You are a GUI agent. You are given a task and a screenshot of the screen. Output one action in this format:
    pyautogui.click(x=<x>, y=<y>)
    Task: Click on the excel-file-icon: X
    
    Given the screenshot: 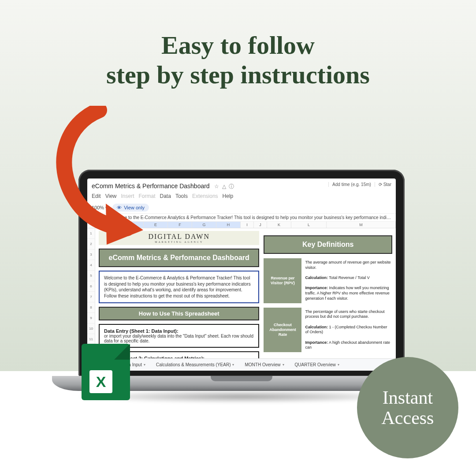 What is the action you would take?
    pyautogui.click(x=106, y=372)
    